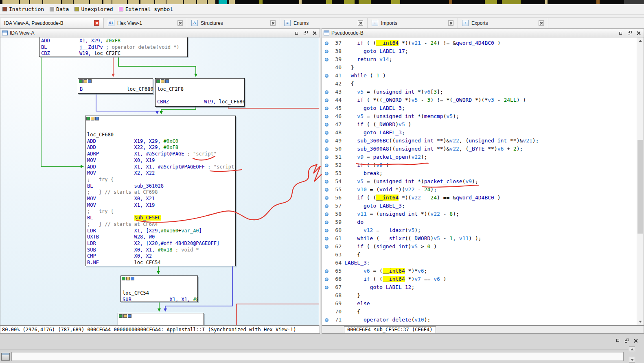 The height and width of the screenshot is (363, 644). What do you see at coordinates (200, 96) in the screenshot?
I see `asm-line` at bounding box center [200, 96].